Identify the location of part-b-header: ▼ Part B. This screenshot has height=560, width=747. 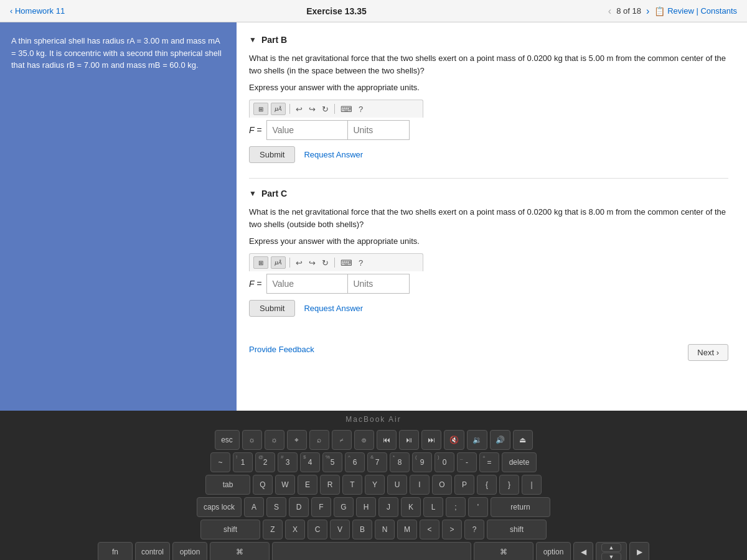
(489, 40).